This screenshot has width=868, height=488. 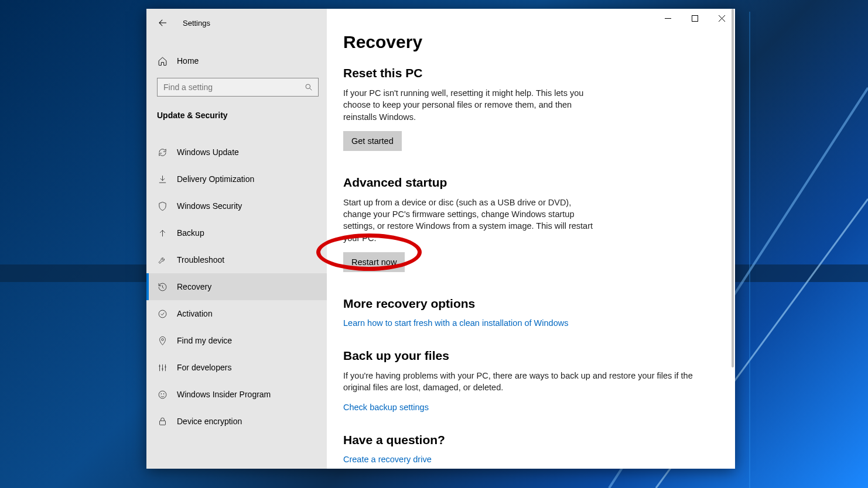 I want to click on reset-description: If your PC isn't running well, resetting…, so click(x=472, y=105).